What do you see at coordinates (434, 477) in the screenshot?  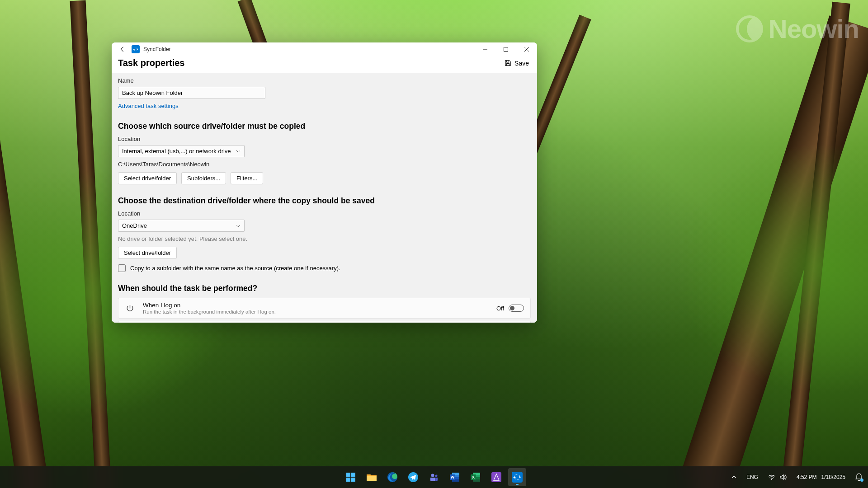 I see `teams-icon` at bounding box center [434, 477].